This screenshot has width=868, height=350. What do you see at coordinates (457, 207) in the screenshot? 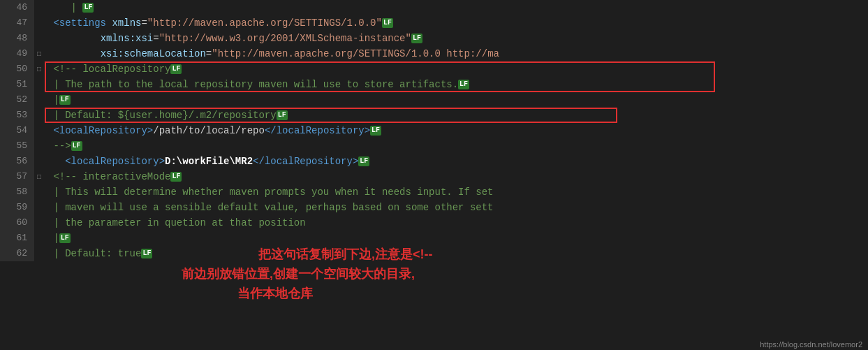
I see `line-content-59: | maven will use a sensible default valu…` at bounding box center [457, 207].